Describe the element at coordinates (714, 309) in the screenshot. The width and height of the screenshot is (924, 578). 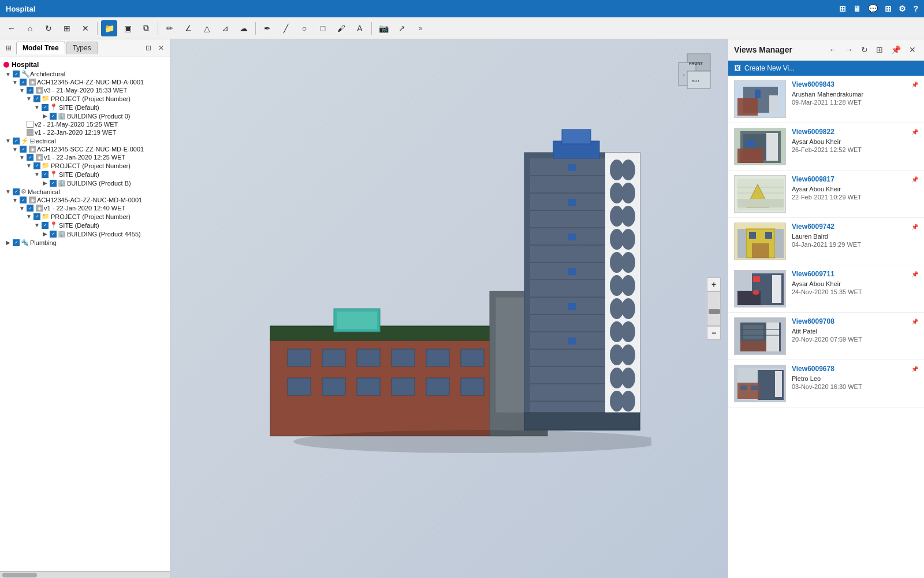
I see `zoom-slider` at that location.